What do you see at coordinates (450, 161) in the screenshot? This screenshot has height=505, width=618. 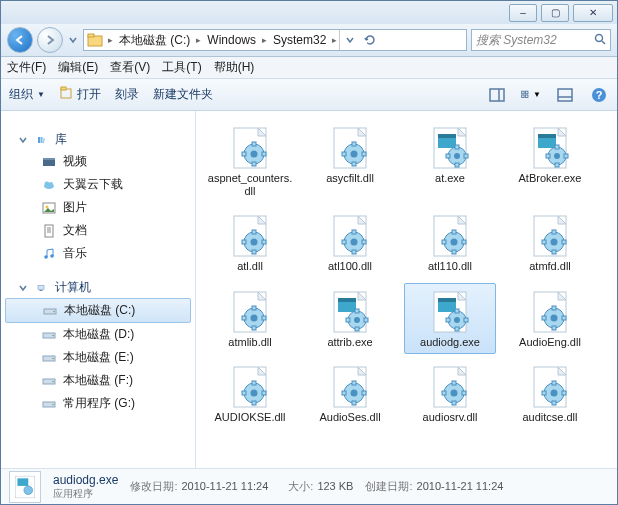 I see `file-item: at.exe` at bounding box center [450, 161].